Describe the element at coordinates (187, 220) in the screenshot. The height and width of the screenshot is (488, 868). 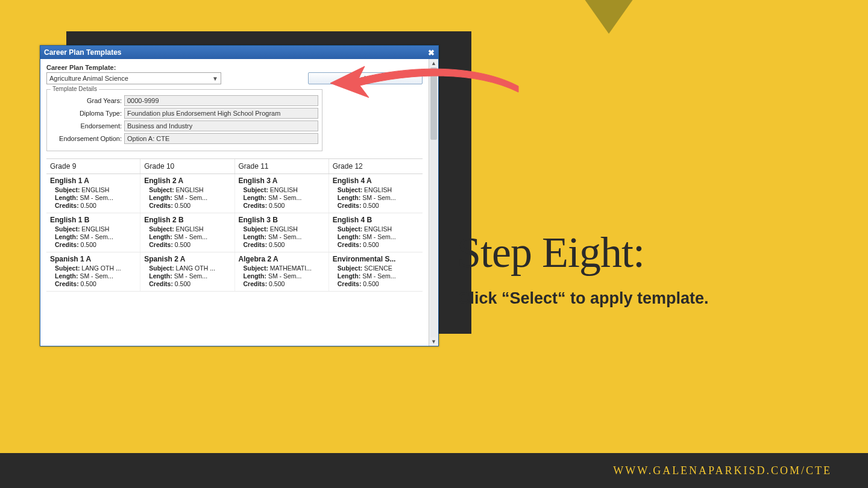
I see `course-title: English 2 B` at that location.